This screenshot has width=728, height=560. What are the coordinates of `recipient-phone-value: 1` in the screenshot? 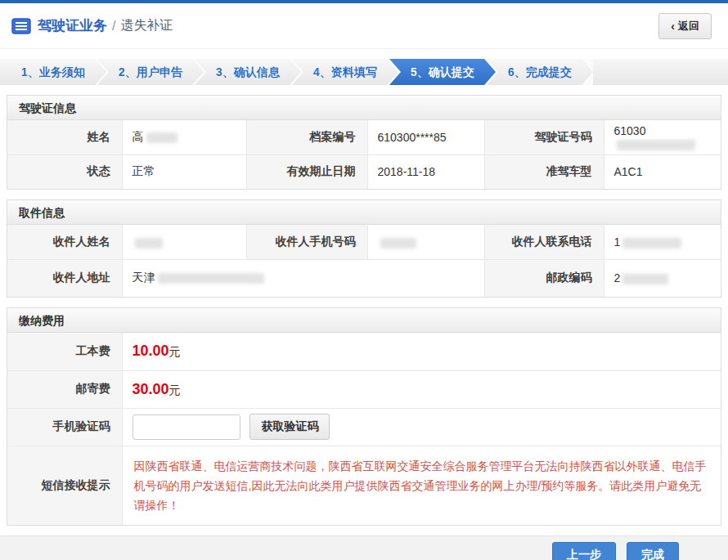 It's located at (663, 242).